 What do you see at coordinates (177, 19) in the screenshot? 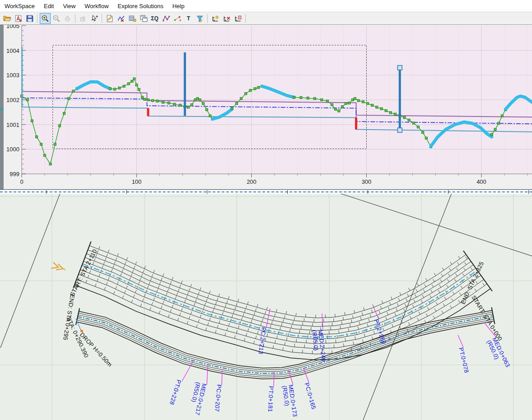
I see `nodes-small-icon` at bounding box center [177, 19].